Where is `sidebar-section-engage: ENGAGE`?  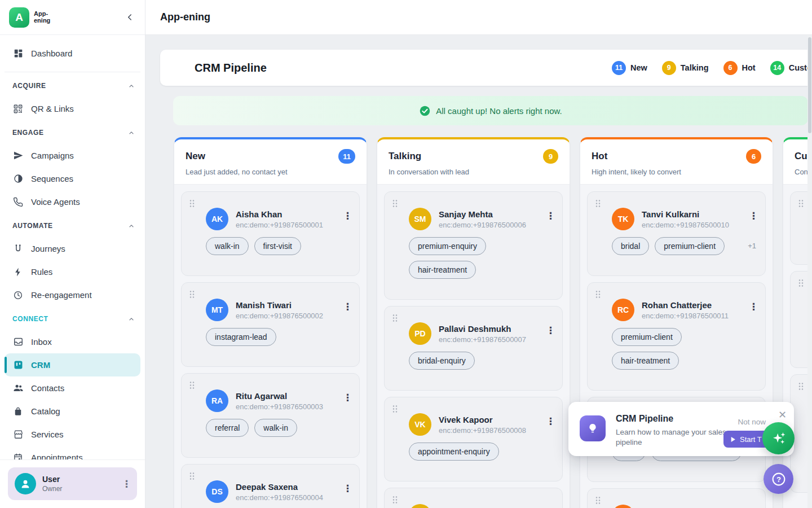 sidebar-section-engage: ENGAGE is located at coordinates (72, 133).